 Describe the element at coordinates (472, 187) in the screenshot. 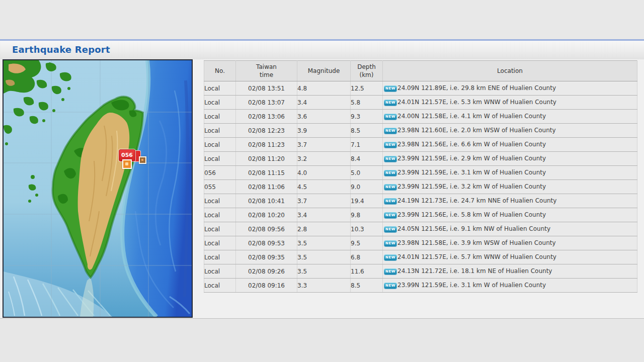

I see `location-text: 23.99N 121.59E, i.e. 3.2 km W of Hualien…` at that location.